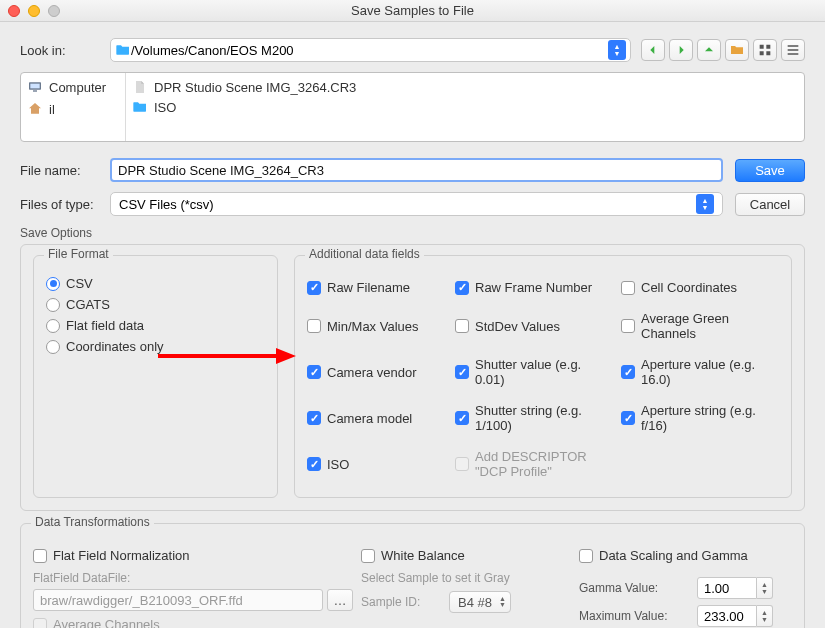 Image resolution: width=825 pixels, height=628 pixels. Describe the element at coordinates (156, 284) in the screenshot. I see `radio-csv: CSV` at that location.